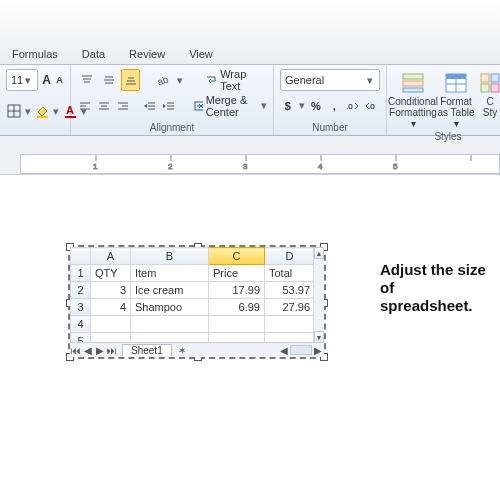 This screenshot has height=500, width=500. Describe the element at coordinates (288, 106) in the screenshot. I see `accounting-format-button: $` at that location.